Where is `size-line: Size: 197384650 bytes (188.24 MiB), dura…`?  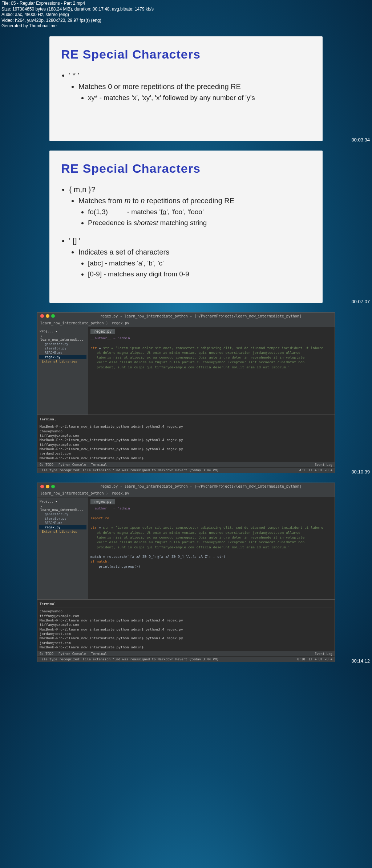
size-line: Size: 197384650 bytes (188.24 MiB), dura… is located at coordinates (186, 9).